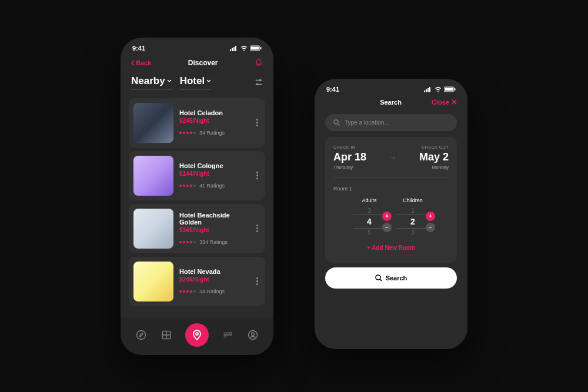  I want to click on checkin-date: Apr 18, so click(350, 158).